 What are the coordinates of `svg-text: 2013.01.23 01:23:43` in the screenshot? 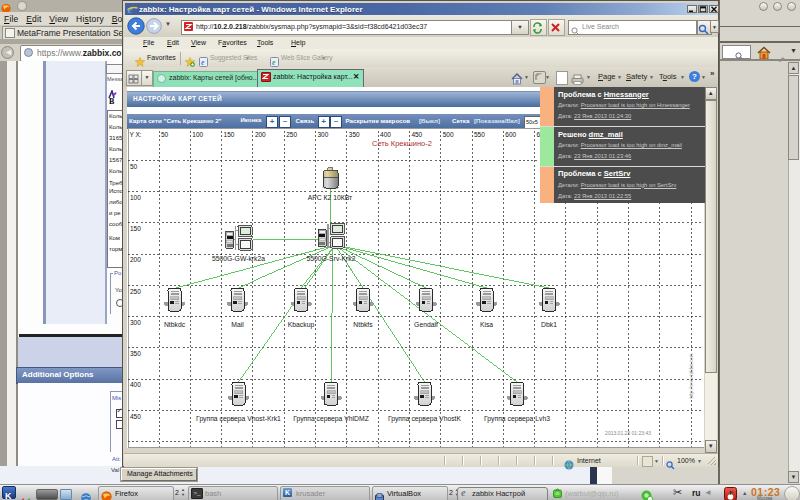 It's located at (628, 433).